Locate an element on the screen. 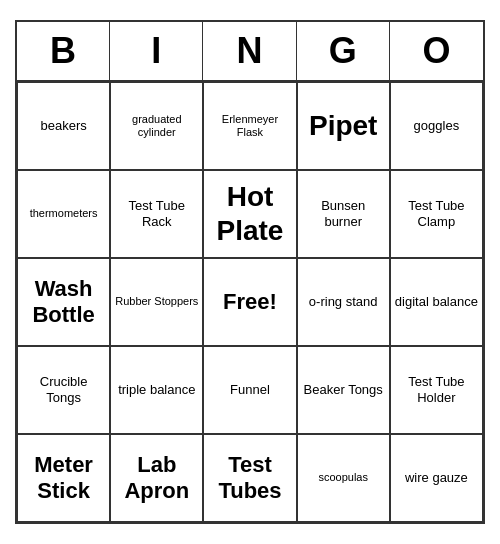 This screenshot has height=544, width=500. bingo-header: BINGO is located at coordinates (250, 52).